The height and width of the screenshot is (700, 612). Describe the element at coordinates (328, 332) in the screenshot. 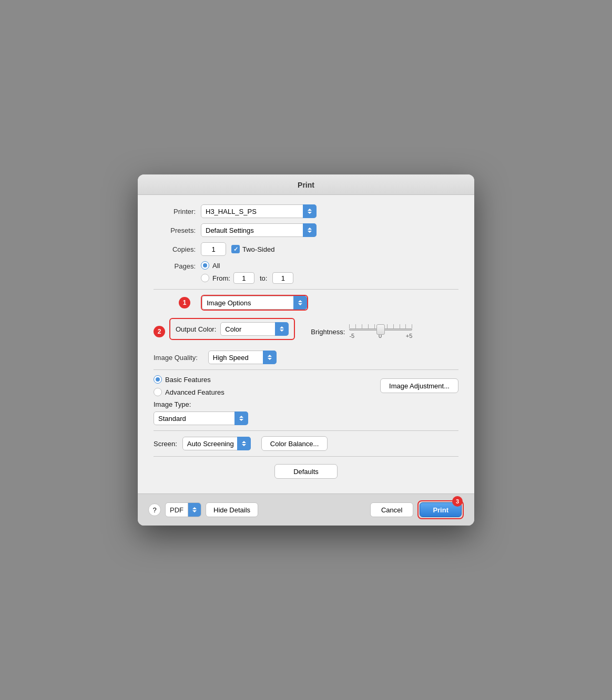

I see `brightness-label: Brightness:` at that location.